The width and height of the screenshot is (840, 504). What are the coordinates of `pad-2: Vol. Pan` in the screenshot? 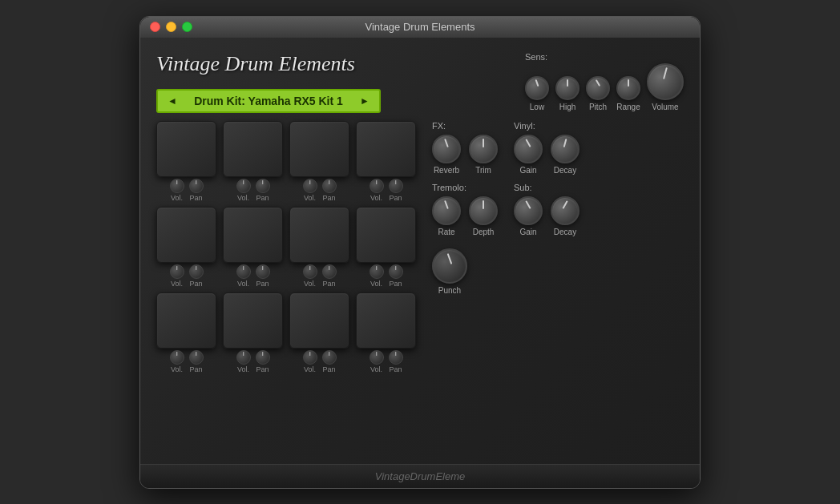 It's located at (253, 162).